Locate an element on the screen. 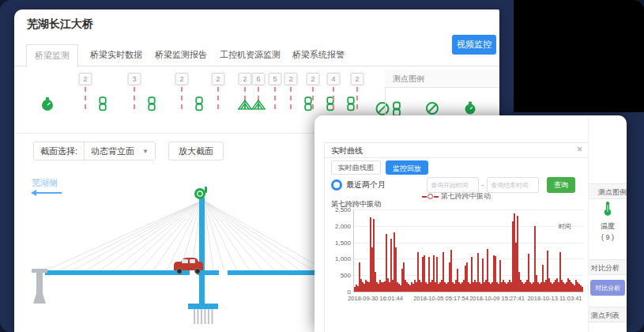 Image resolution: width=644 pixels, height=332 pixels. video-monitor-button: 视频监控 is located at coordinates (474, 44).